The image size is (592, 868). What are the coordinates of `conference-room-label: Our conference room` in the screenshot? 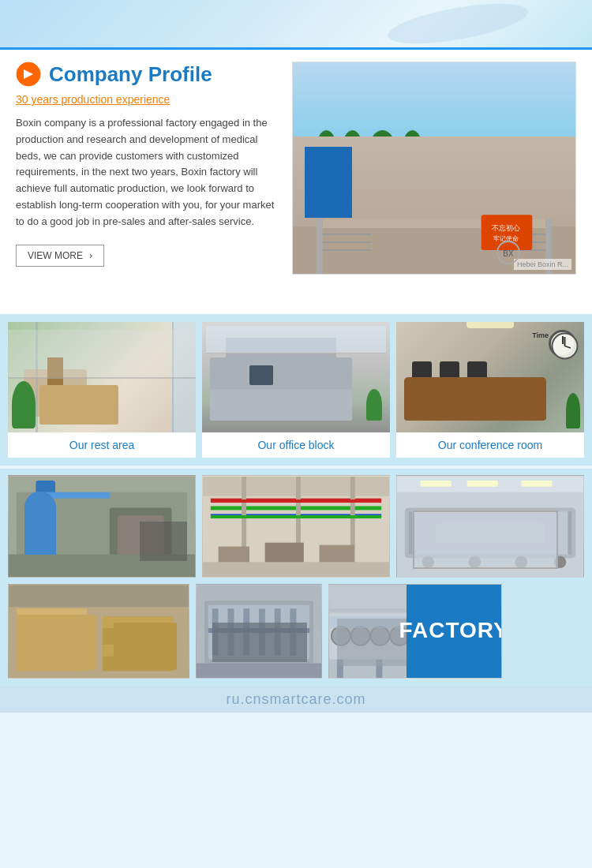 It's located at (490, 445).